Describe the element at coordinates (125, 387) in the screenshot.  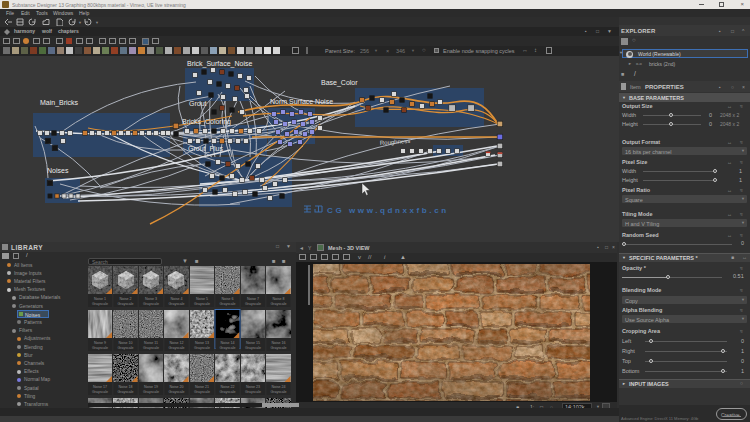
I see `svg-text: Noise 18` at that location.